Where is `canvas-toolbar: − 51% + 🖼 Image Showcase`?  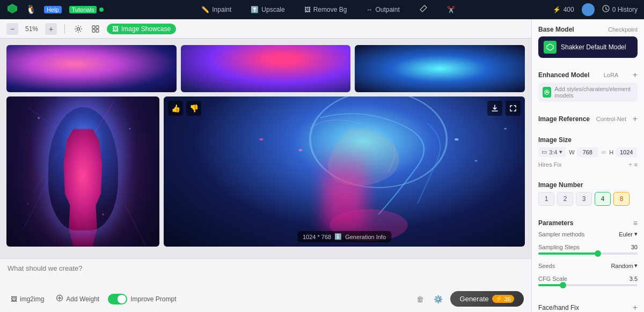 canvas-toolbar: − 51% + 🖼 Image Showcase is located at coordinates (266, 29).